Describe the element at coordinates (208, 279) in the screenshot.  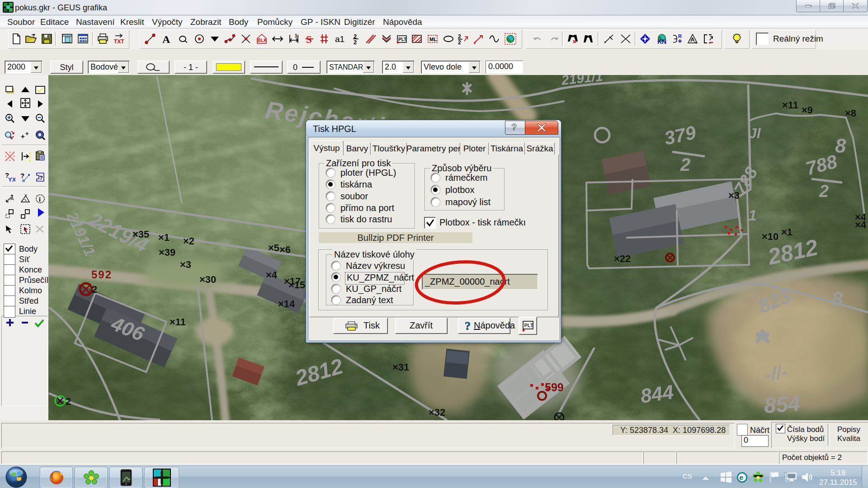
I see `svg-text: ×30` at that location.